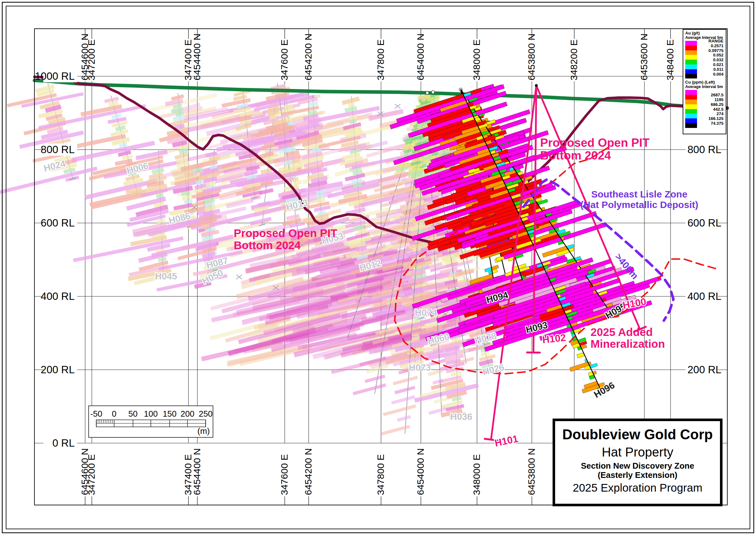  I want to click on cu-legend-subtitle: Average Interval 5m, so click(705, 87).